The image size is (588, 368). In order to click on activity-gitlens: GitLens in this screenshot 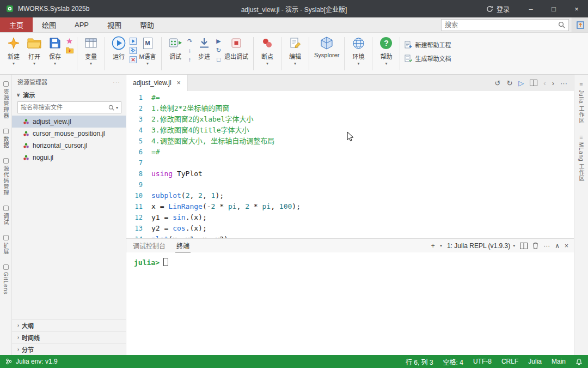, I will do `click(5, 279)`.